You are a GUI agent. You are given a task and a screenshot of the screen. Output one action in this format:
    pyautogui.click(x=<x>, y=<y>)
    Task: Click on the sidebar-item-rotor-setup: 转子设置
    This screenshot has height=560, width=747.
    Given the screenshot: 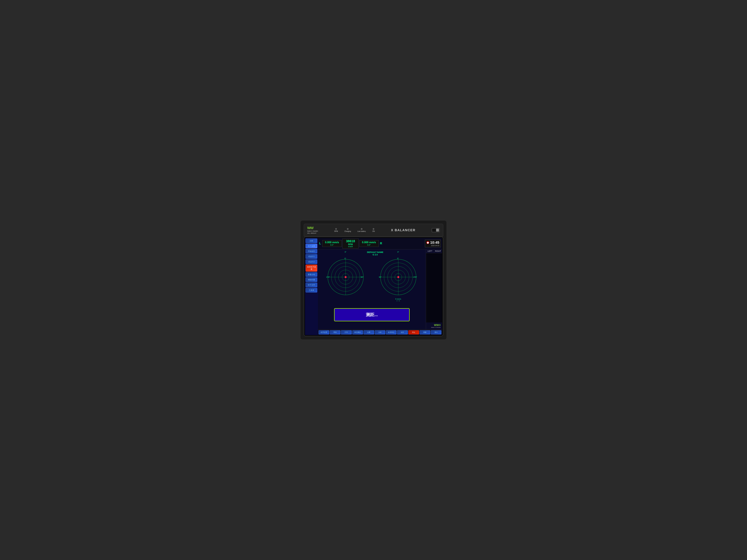 What is the action you would take?
    pyautogui.click(x=311, y=246)
    